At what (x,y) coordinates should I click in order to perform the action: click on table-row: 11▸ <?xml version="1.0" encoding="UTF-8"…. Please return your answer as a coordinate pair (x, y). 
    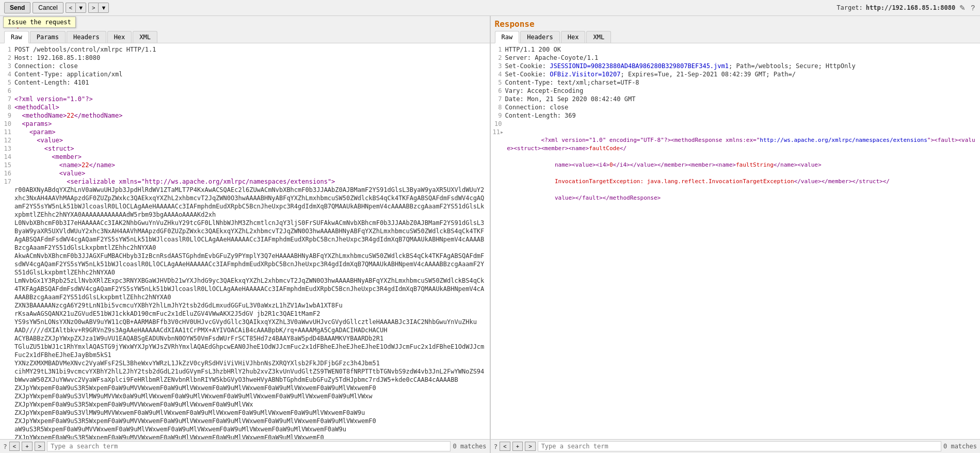
    Looking at the image, I should click on (736, 169).